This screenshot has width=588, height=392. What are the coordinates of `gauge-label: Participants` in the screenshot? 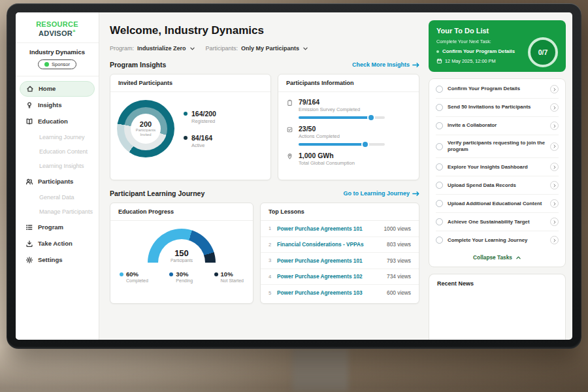 It's located at (182, 260).